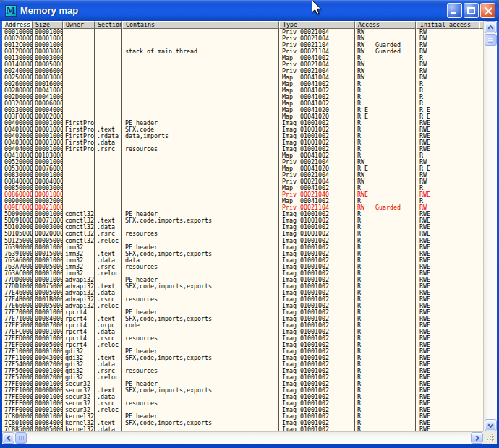 The image size is (499, 448). What do you see at coordinates (472, 10) in the screenshot?
I see `maximize-button` at bounding box center [472, 10].